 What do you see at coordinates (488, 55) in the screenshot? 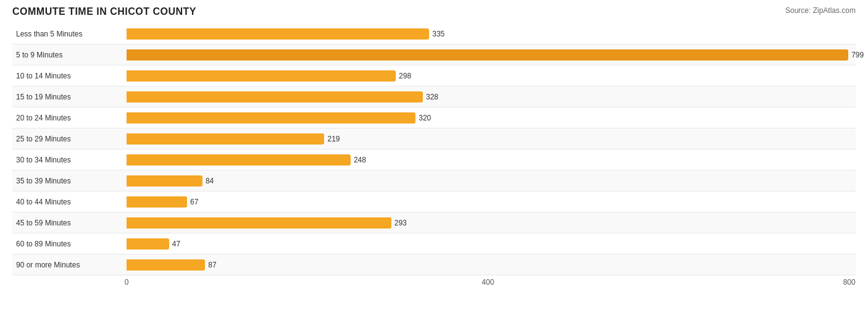
I see `bar: 799` at bounding box center [488, 55].